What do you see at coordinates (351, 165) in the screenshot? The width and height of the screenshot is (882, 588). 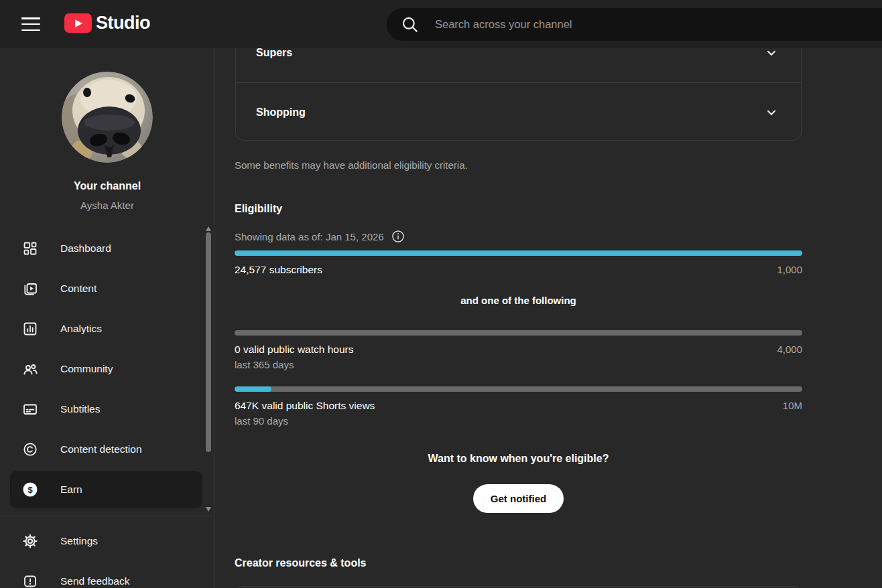 I see `benefits-note: Some benefits may have additional eligib…` at bounding box center [351, 165].